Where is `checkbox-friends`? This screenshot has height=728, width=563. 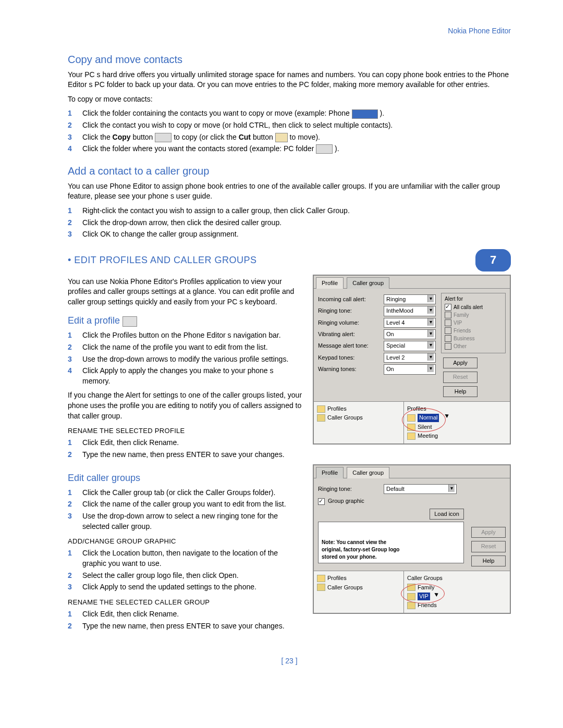 checkbox-friends is located at coordinates (448, 330).